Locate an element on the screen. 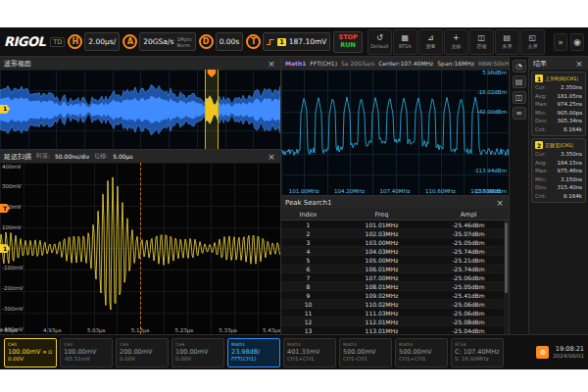 The image size is (588, 392). channel-box-math3: Math3500.00mVCH1-CH1 is located at coordinates (366, 353).